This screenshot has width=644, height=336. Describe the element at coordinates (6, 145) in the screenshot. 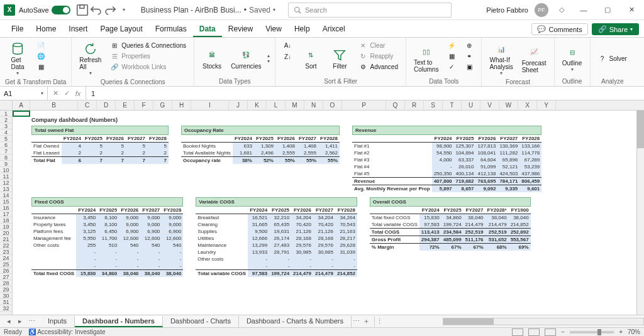

I see `row-header: 6` at that location.